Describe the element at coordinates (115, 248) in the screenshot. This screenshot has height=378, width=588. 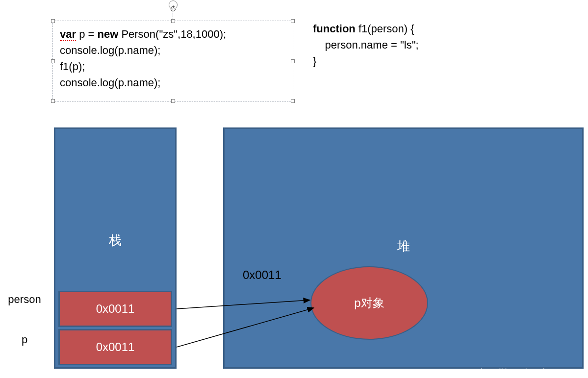
I see `stack-memory-block: 栈 0x0011 0x0011` at that location.